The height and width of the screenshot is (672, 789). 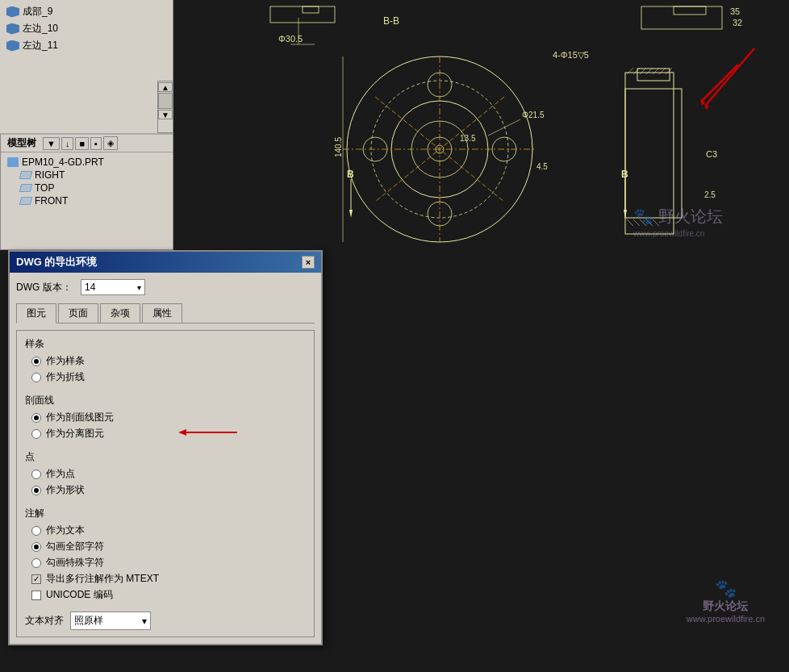 What do you see at coordinates (290, 39) in the screenshot?
I see `svg-text: Φ30.5` at bounding box center [290, 39].